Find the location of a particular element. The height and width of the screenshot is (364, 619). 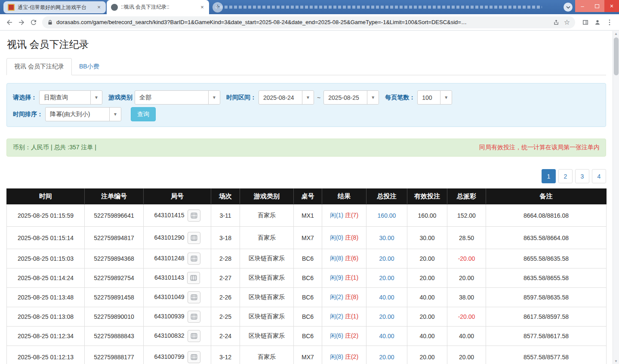

page-button-2: 2 is located at coordinates (565, 176).